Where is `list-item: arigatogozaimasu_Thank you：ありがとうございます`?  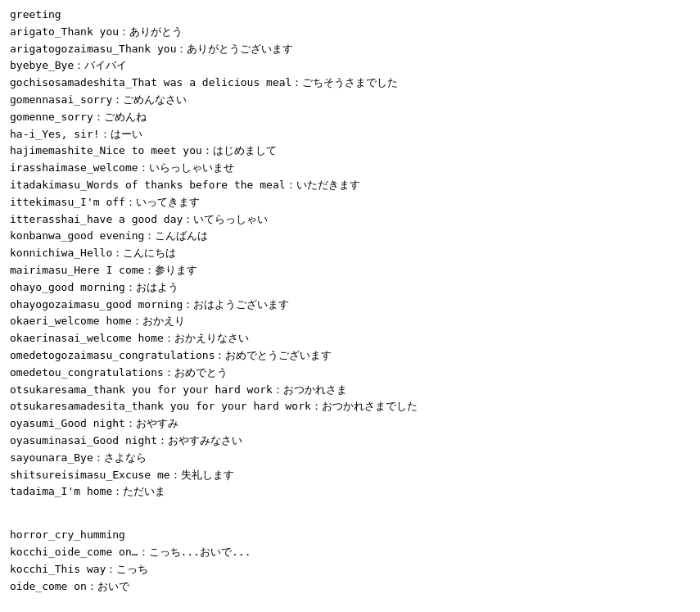 list-item: arigatogozaimasu_Thank you：ありがとうございます is located at coordinates (350, 49).